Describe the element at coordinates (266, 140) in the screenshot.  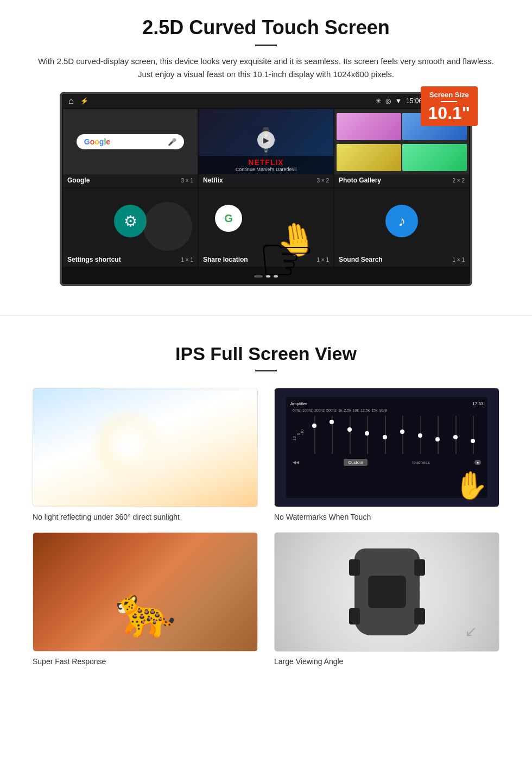
I see `netflix-play-btn: ▶` at that location.